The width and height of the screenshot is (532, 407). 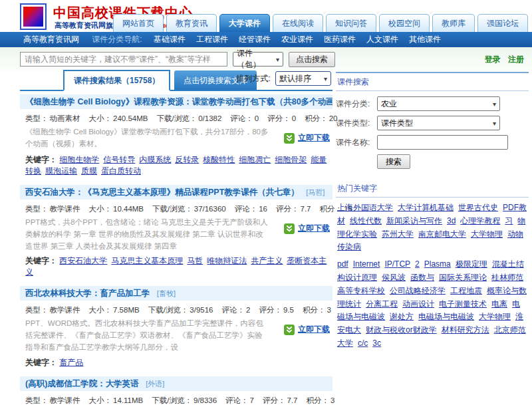 What do you see at coordinates (499, 304) in the screenshot?
I see `hot-keyword-link: 电离` at bounding box center [499, 304].